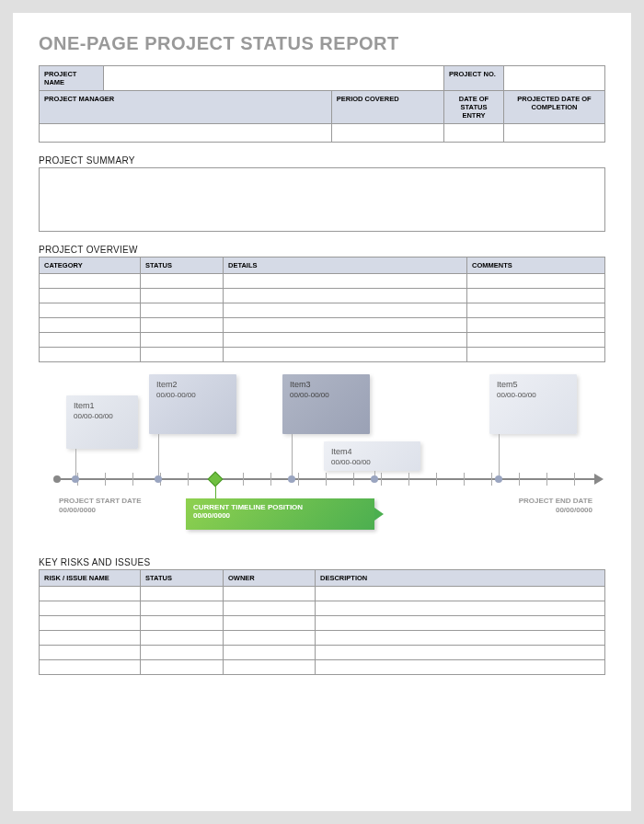  What do you see at coordinates (322, 160) in the screenshot?
I see `section-summary-label: PROJECT SUMMARY` at bounding box center [322, 160].